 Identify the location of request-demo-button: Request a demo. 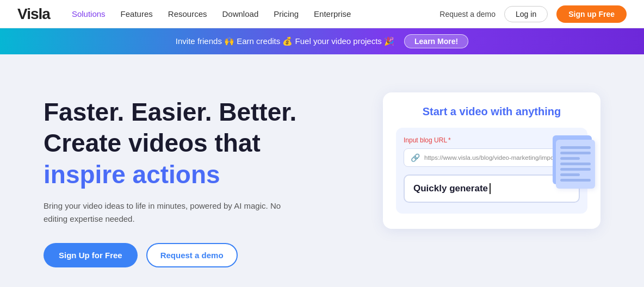
(468, 14).